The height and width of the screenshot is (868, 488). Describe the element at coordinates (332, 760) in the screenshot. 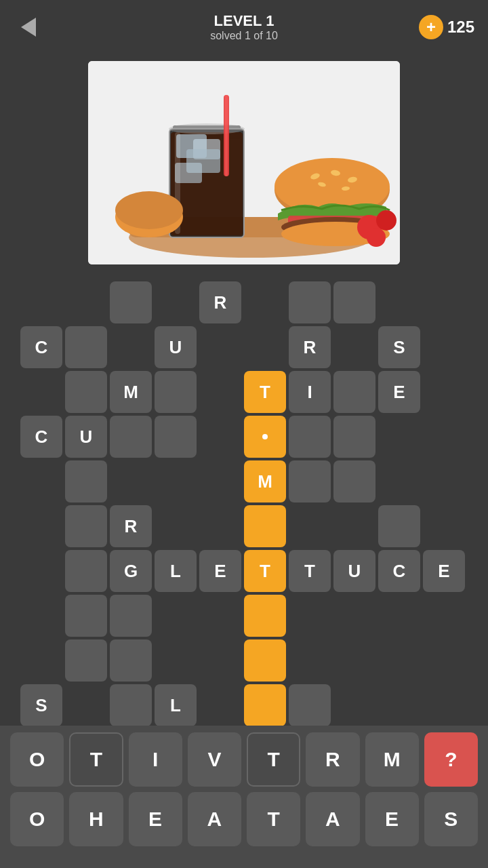

I see `letter-button: R` at that location.